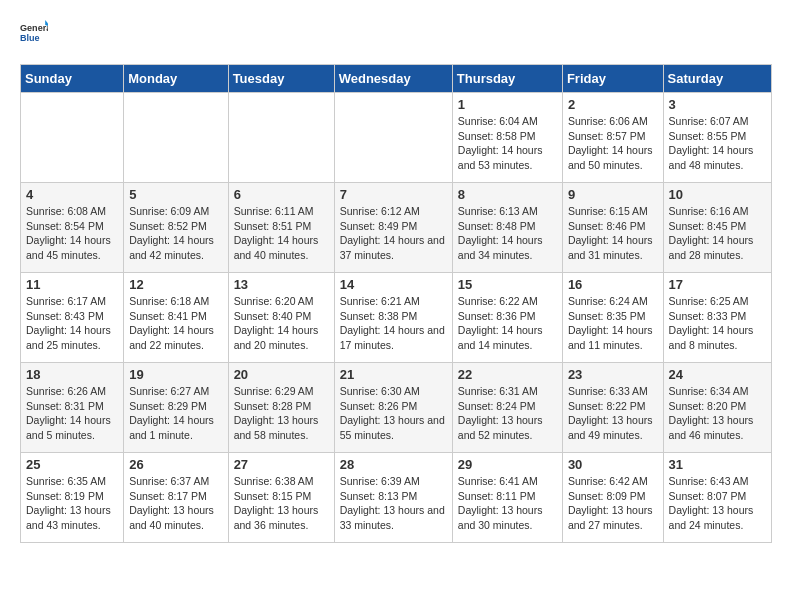 The image size is (792, 612). Describe the element at coordinates (176, 79) in the screenshot. I see `weekday-header-monday: Monday` at that location.